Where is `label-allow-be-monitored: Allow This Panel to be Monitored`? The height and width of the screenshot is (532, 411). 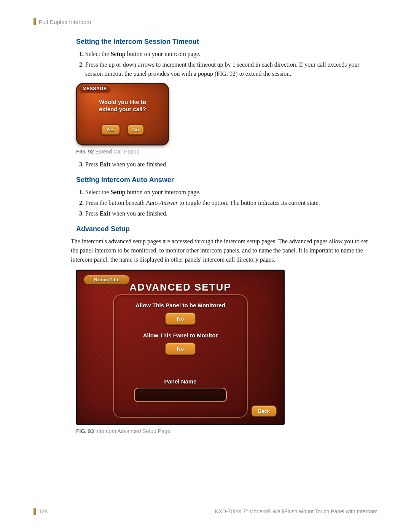
label-allow-be-monitored: Allow This Panel to be Monitored is located at coordinates (180, 305).